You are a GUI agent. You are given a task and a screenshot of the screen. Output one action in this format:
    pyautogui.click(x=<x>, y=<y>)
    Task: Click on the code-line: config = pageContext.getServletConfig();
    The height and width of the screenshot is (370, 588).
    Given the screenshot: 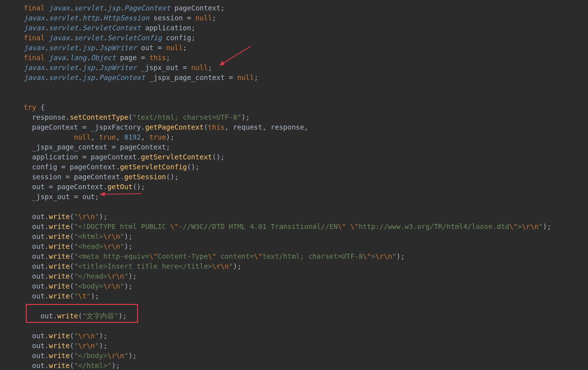 What is the action you would take?
    pyautogui.click(x=297, y=167)
    